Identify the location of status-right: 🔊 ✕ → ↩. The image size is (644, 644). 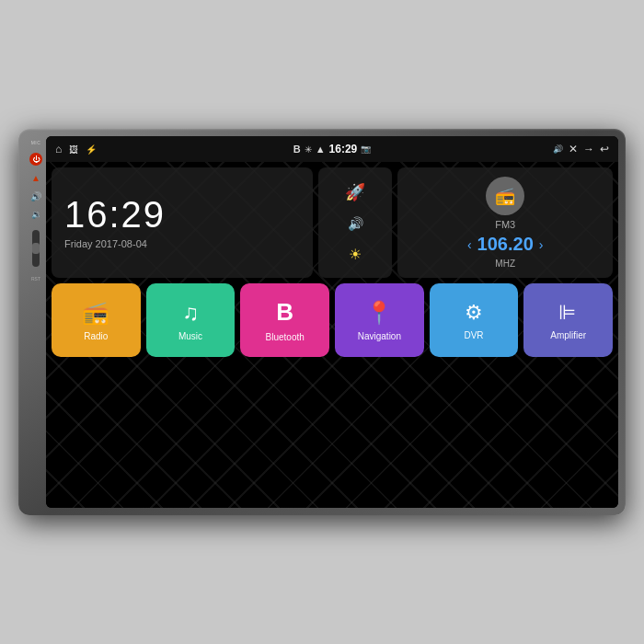
(493, 149).